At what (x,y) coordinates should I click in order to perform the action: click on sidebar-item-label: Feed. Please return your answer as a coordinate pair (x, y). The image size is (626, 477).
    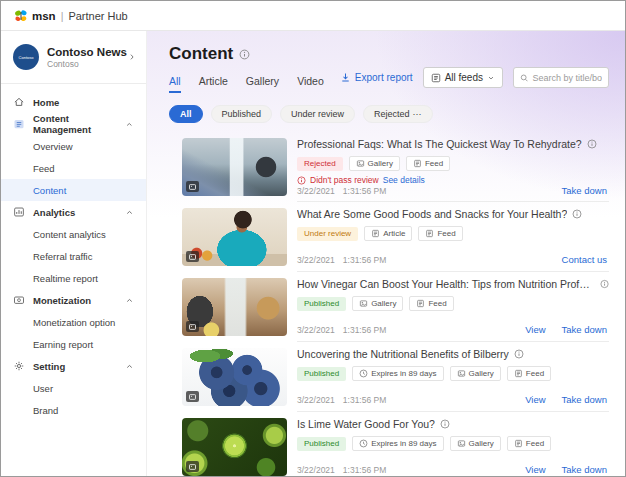
    Looking at the image, I should click on (44, 168).